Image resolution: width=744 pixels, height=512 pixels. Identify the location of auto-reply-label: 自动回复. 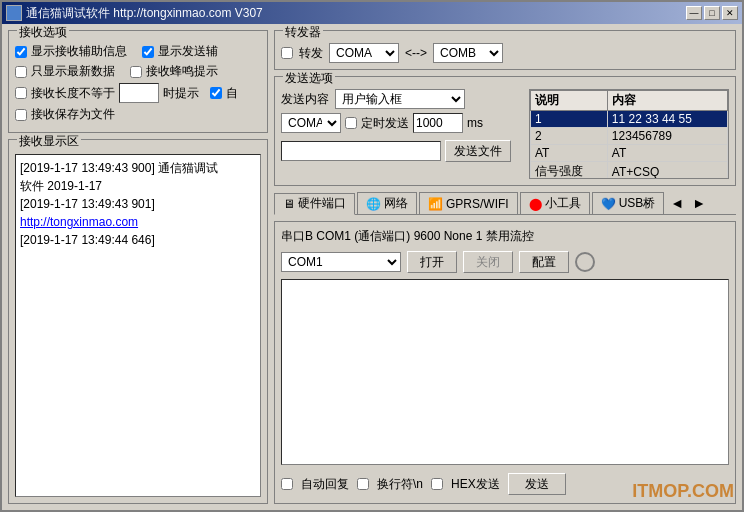
(325, 484).